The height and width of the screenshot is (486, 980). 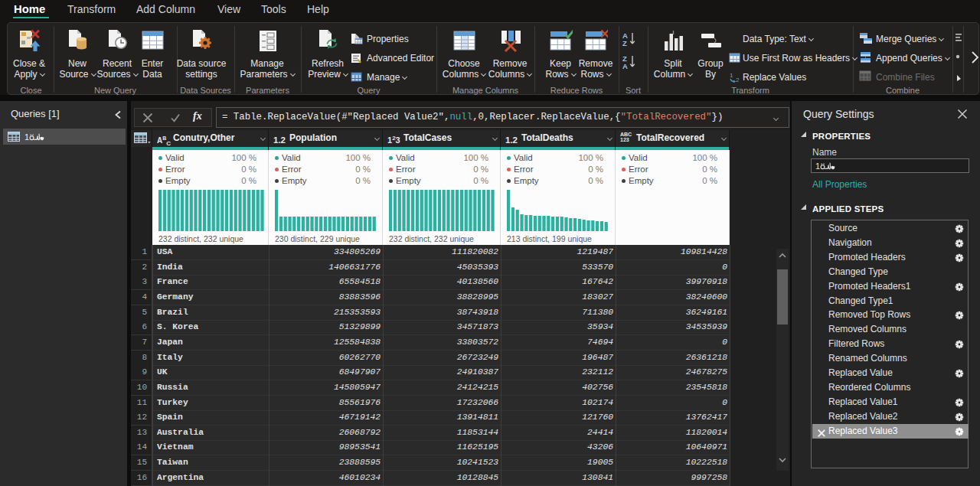 I want to click on svg-text: 2, so click(x=738, y=80).